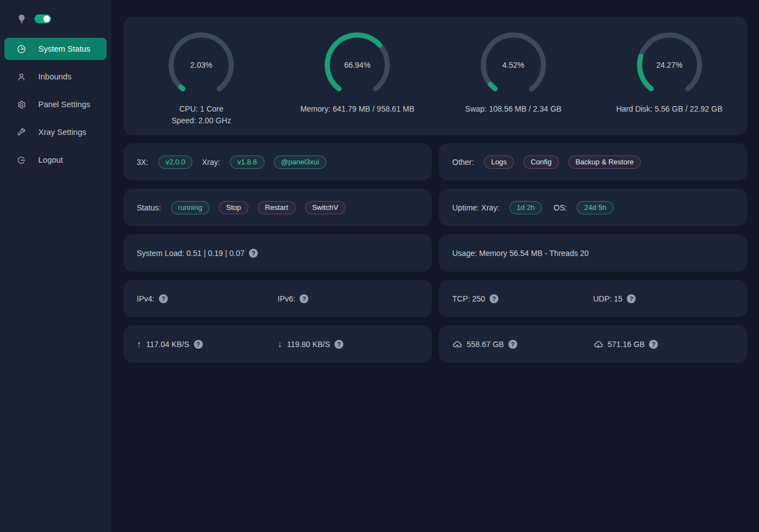 The height and width of the screenshot is (532, 759). Describe the element at coordinates (142, 162) in the screenshot. I see `3x-label: 3X:` at that location.